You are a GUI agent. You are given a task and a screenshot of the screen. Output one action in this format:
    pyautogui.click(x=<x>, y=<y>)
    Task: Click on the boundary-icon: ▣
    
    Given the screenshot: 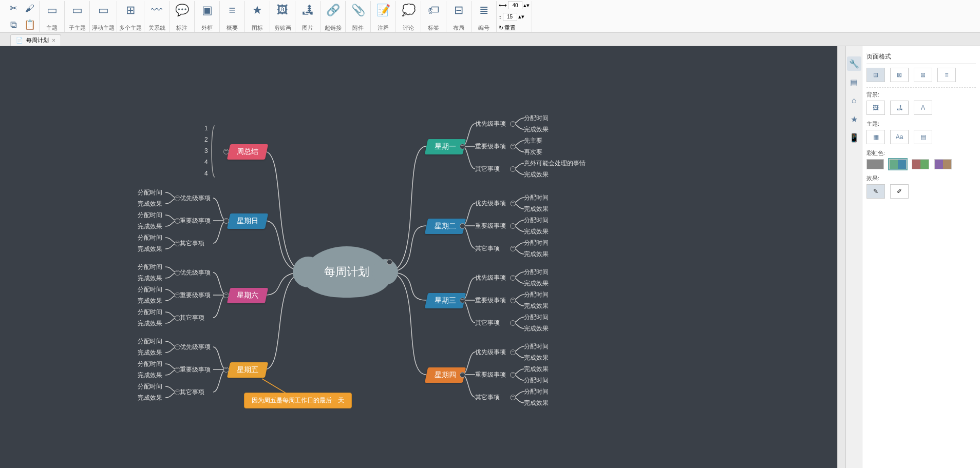 What is the action you would take?
    pyautogui.click(x=207, y=10)
    